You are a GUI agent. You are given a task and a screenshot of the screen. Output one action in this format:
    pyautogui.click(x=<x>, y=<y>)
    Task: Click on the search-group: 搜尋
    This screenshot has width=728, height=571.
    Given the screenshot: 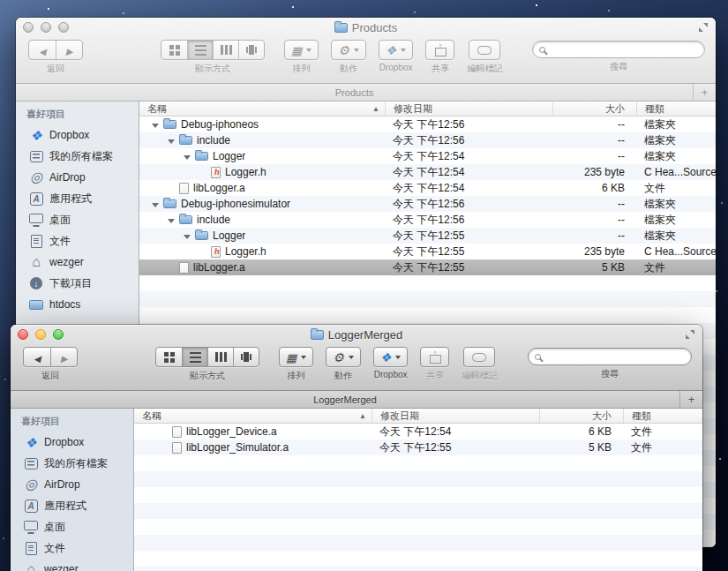 What is the action you would take?
    pyautogui.click(x=619, y=56)
    